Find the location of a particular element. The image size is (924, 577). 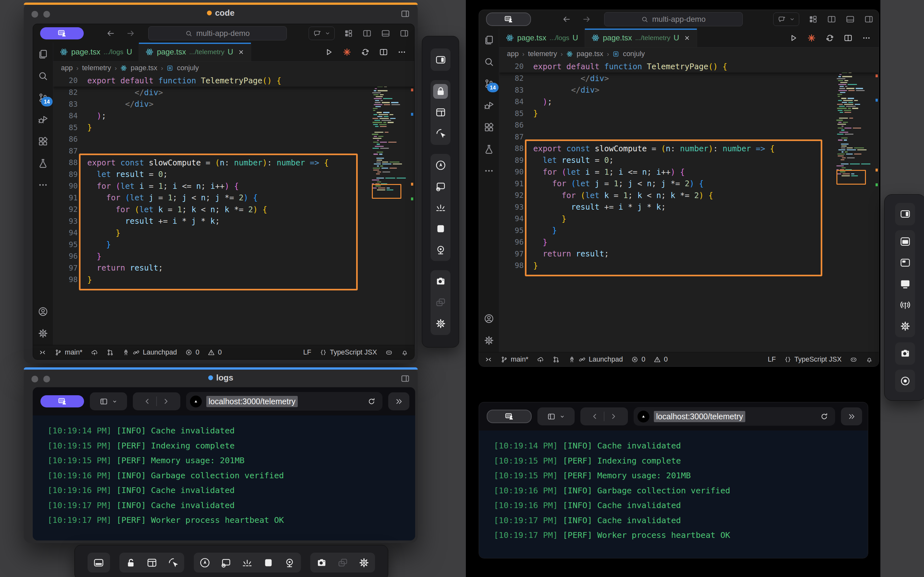

toggle-panel-button-icon is located at coordinates (850, 19).